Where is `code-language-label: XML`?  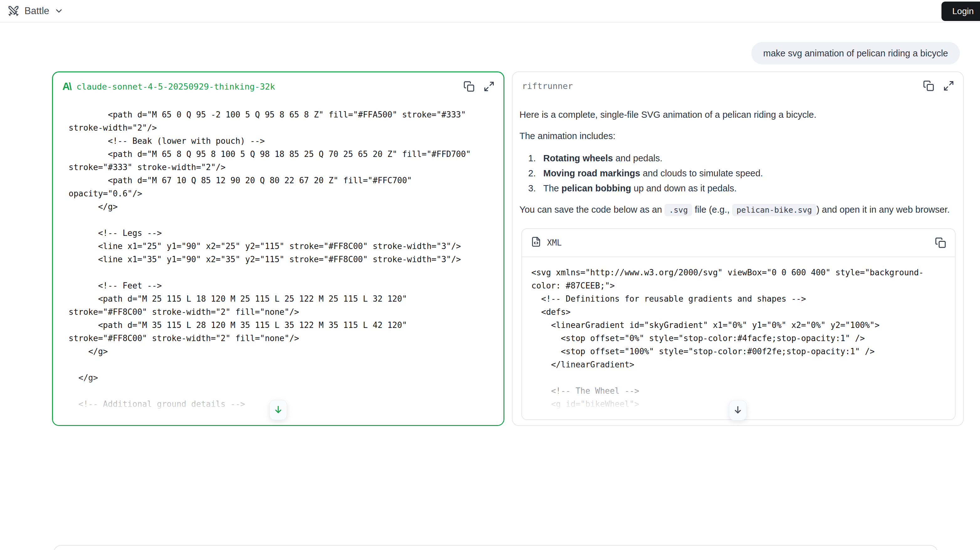
code-language-label: XML is located at coordinates (555, 243).